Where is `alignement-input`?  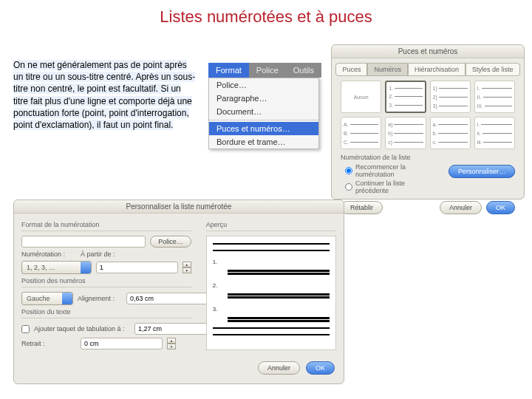 alignement-input is located at coordinates (167, 299).